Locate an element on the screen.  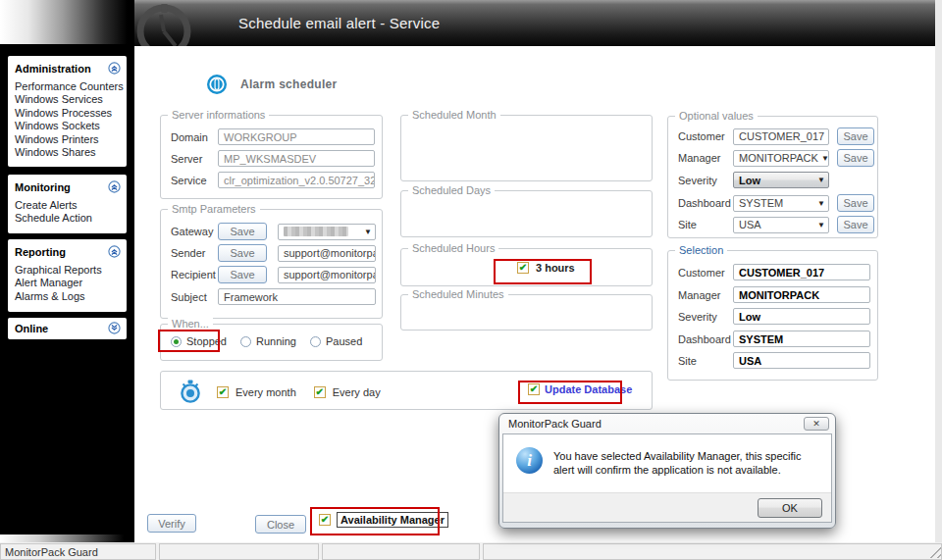
scheduled-month-legend: Scheduled Month is located at coordinates (454, 115).